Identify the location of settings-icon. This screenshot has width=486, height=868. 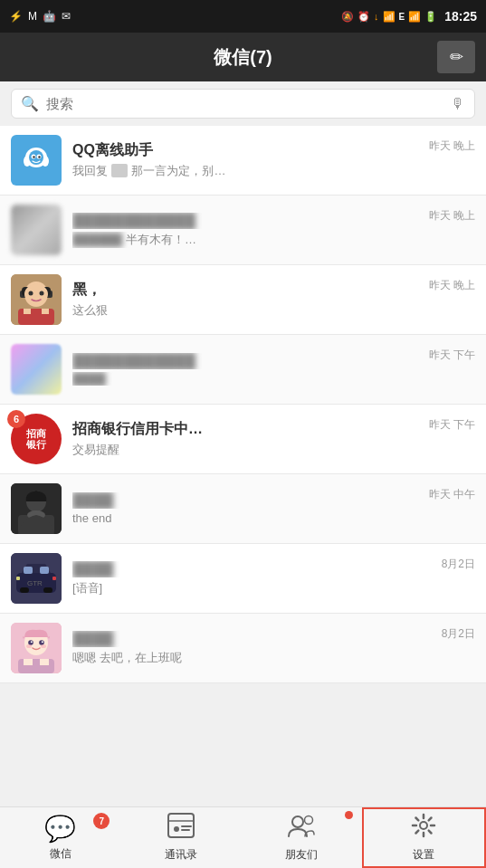
(424, 829).